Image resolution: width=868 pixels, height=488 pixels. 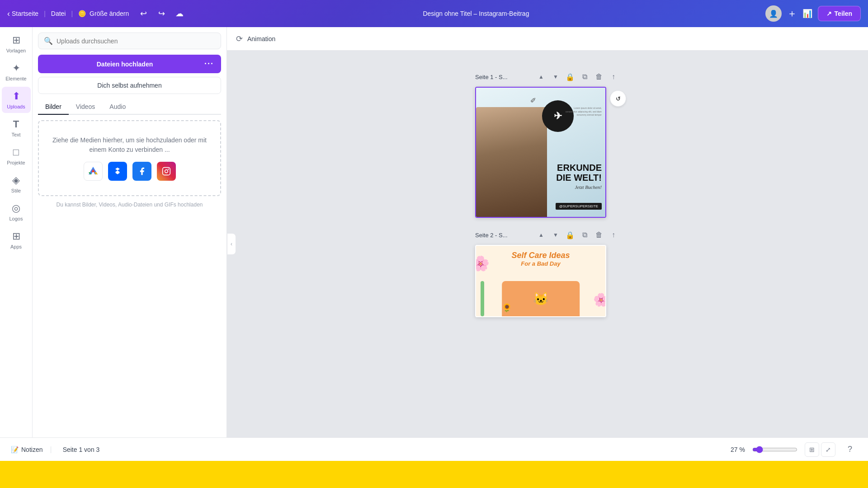 What do you see at coordinates (434, 14) in the screenshot?
I see `topbar: ‹ Startseite | Datei | 🪙 Größe ändern ↩ …` at bounding box center [434, 14].